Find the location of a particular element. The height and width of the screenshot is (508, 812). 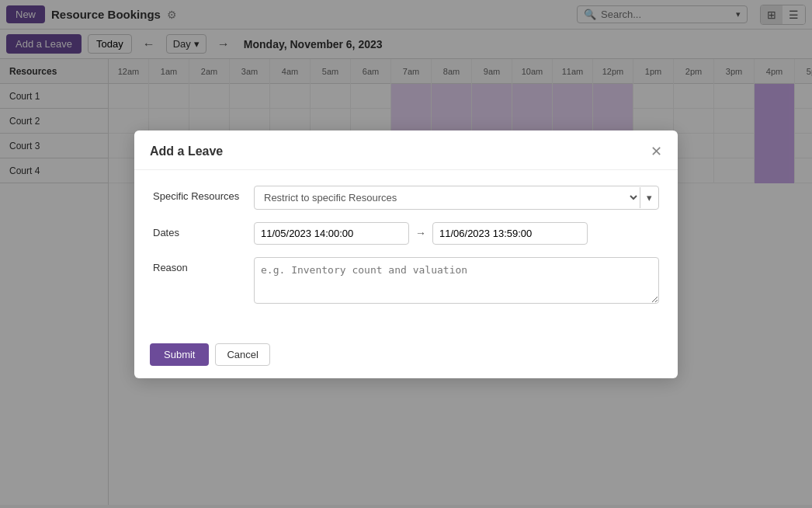

dates-field: → is located at coordinates (456, 233).